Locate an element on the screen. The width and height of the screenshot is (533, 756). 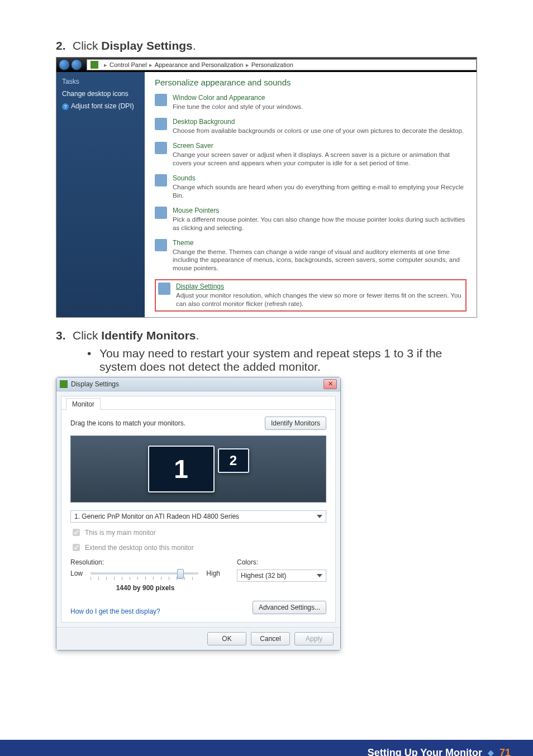
breadcrumb-control-panel: Control Panel is located at coordinates (129, 65).